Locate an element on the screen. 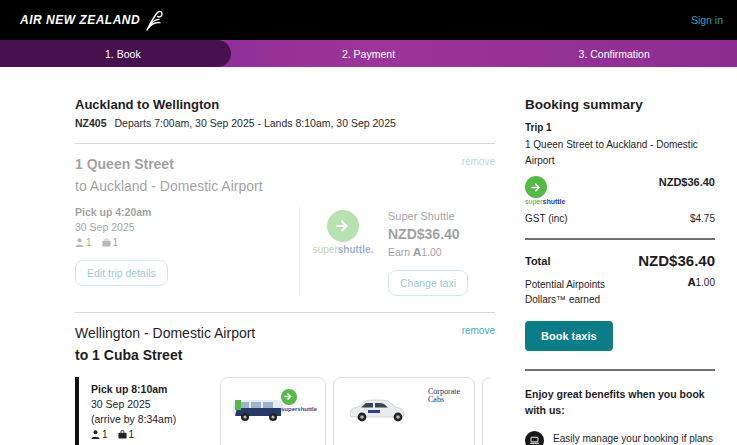 The height and width of the screenshot is (445, 737). total-value: NZD$36.40 is located at coordinates (676, 260).